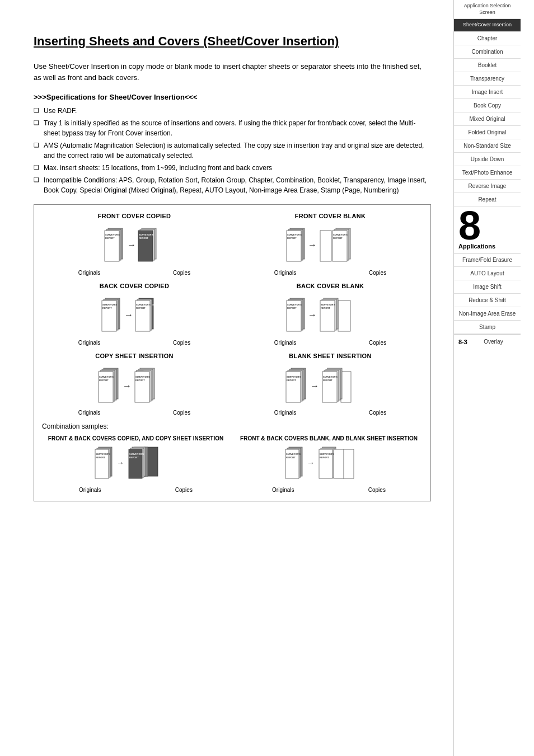  I want to click on sidebar-item-chapter: Chapter, so click(487, 39).